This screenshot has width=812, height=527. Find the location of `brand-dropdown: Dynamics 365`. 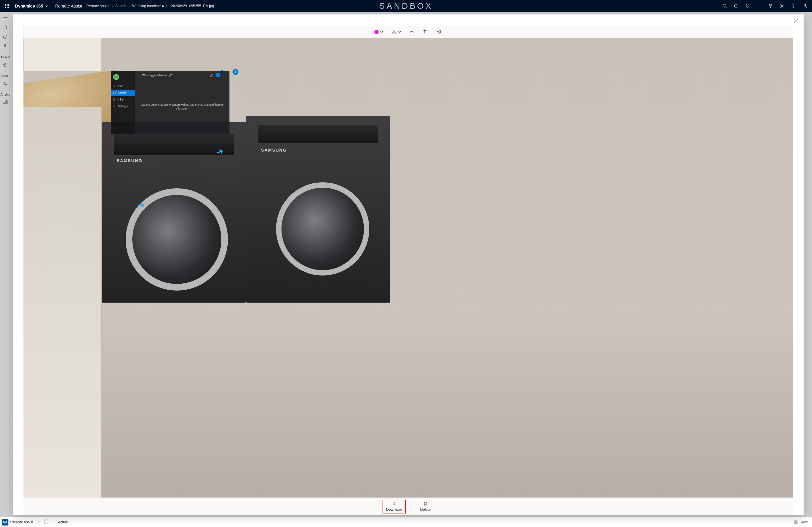

brand-dropdown: Dynamics 365 is located at coordinates (31, 6).